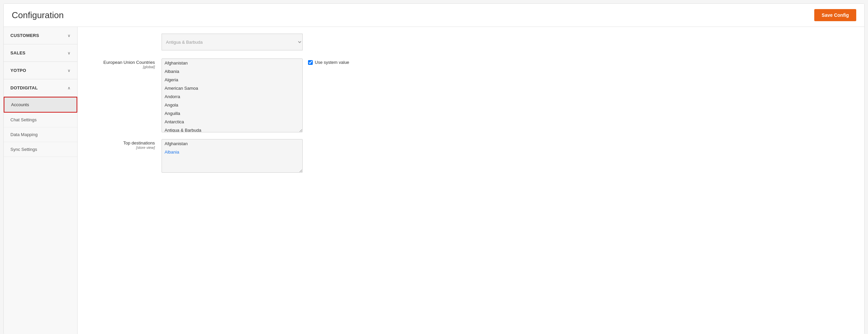 The width and height of the screenshot is (868, 334). Describe the element at coordinates (232, 129) in the screenshot. I see `eu-option-antigua: Antigua & Barbuda` at that location.